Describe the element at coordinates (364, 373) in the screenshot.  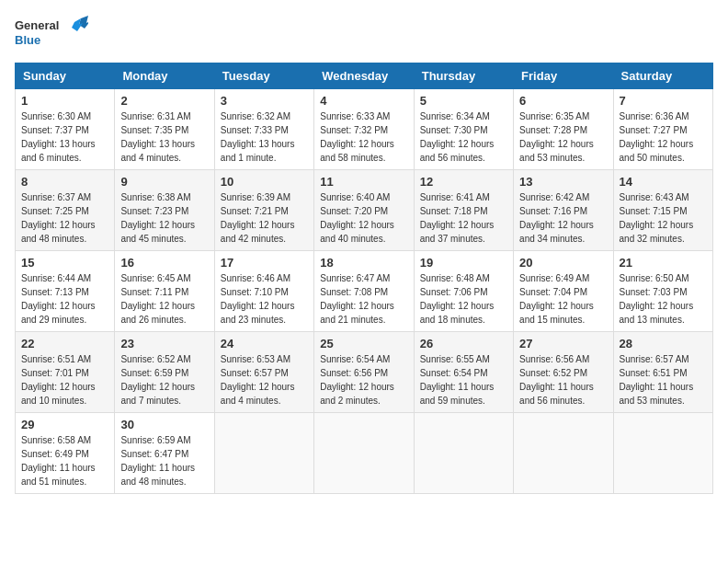
I see `calendar-cell: 25 Sunrise: 6:54 AM Sunset: 6:56 PM Dayl…` at that location.